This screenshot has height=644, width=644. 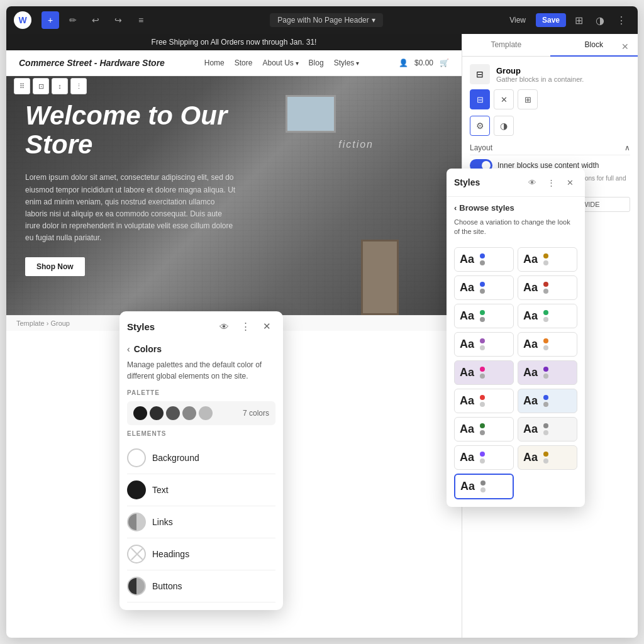 I want to click on hero-sign-decoration: fiction, so click(x=356, y=145).